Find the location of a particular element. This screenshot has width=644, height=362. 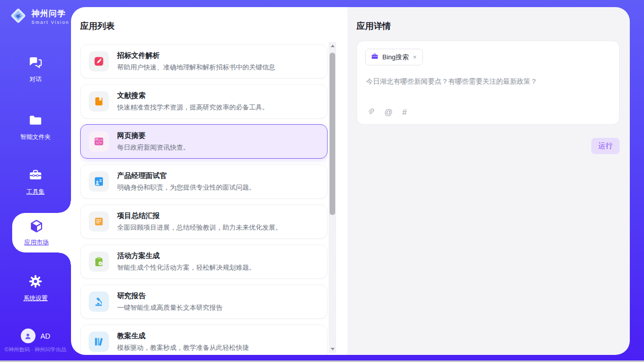

sidebar-item-smart-folders: 智能文件夹 is located at coordinates (35, 127).